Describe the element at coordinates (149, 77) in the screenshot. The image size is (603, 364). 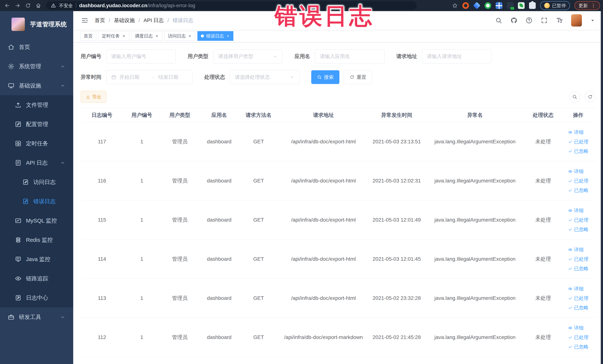
I see `exception-time-range-picker: 开始日期 - 结束日期` at that location.